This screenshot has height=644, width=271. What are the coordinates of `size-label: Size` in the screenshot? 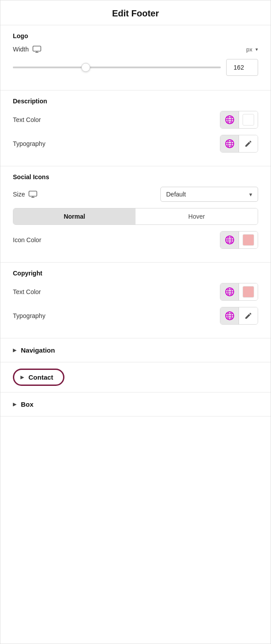 It's located at (25, 194).